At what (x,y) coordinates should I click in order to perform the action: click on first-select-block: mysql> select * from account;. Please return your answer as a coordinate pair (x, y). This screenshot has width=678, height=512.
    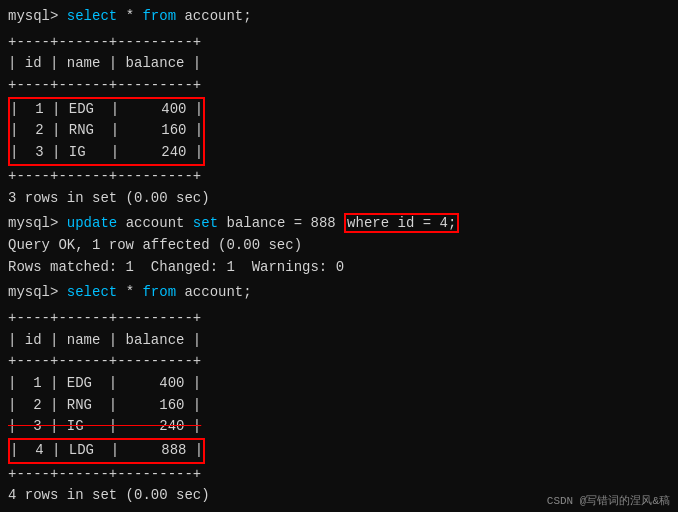
    Looking at the image, I should click on (339, 17).